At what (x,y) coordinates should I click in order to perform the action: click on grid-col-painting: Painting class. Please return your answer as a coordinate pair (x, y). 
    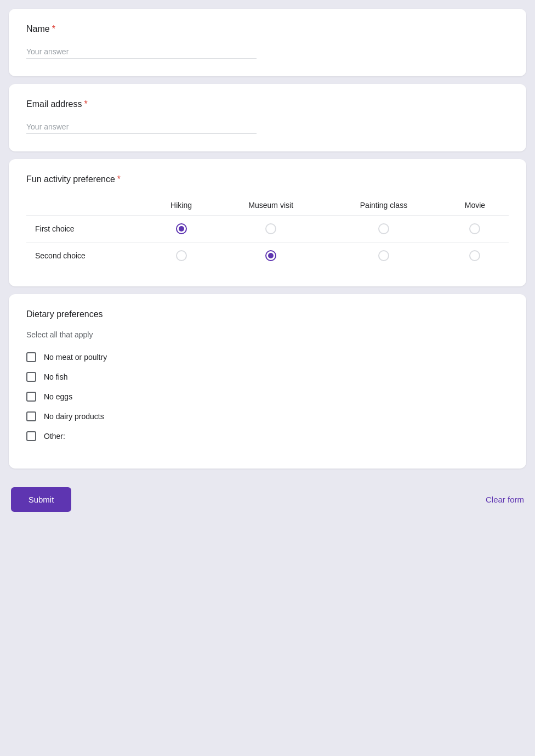
    Looking at the image, I should click on (384, 205).